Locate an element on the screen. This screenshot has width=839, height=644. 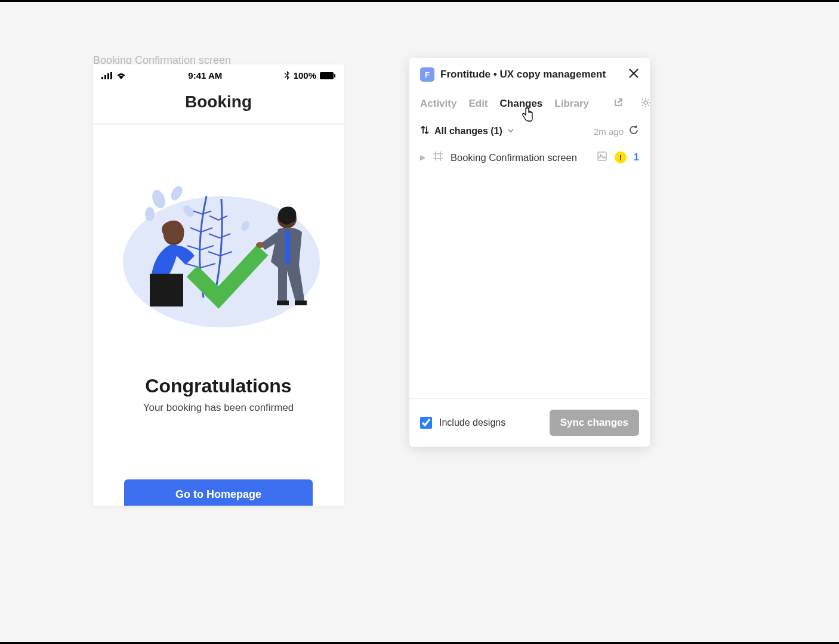
change-count: 1 is located at coordinates (636, 157).